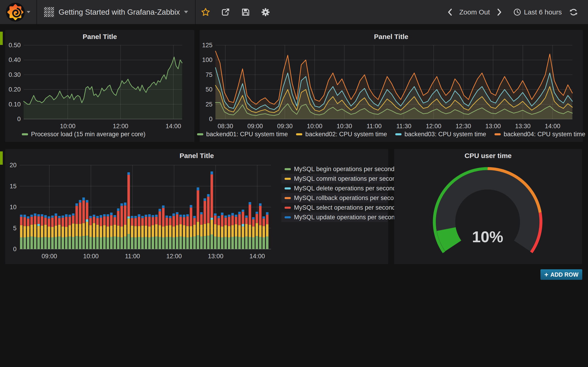 This screenshot has width=588, height=367. Describe the element at coordinates (488, 207) in the screenshot. I see `panel-cpu-user-gauge: CPU user time 10%` at that location.